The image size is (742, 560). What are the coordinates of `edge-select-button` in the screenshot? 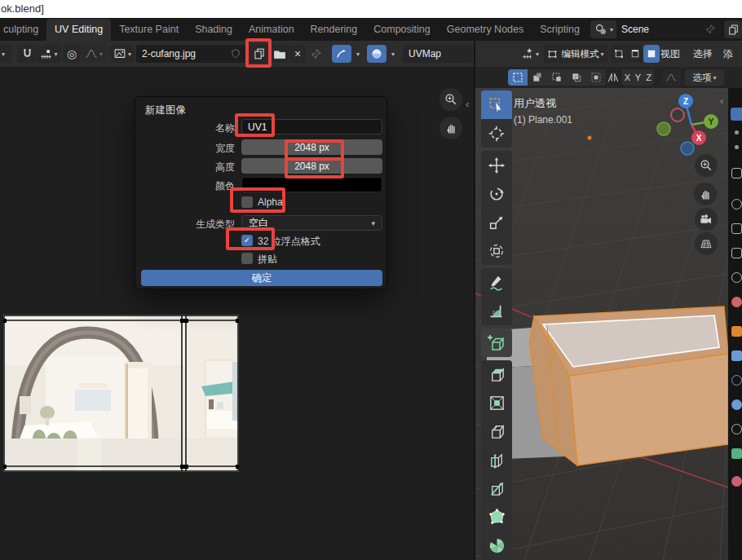 It's located at (635, 54).